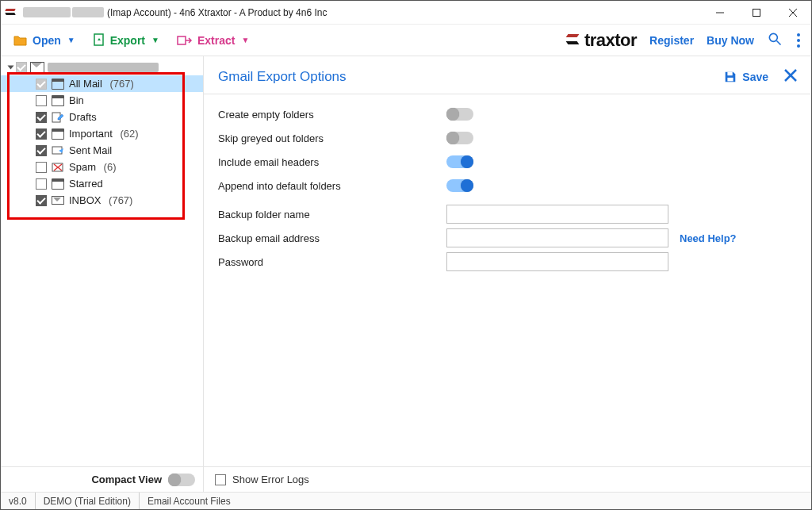 The height and width of the screenshot is (510, 812). I want to click on export-button: Export ▼, so click(126, 40).